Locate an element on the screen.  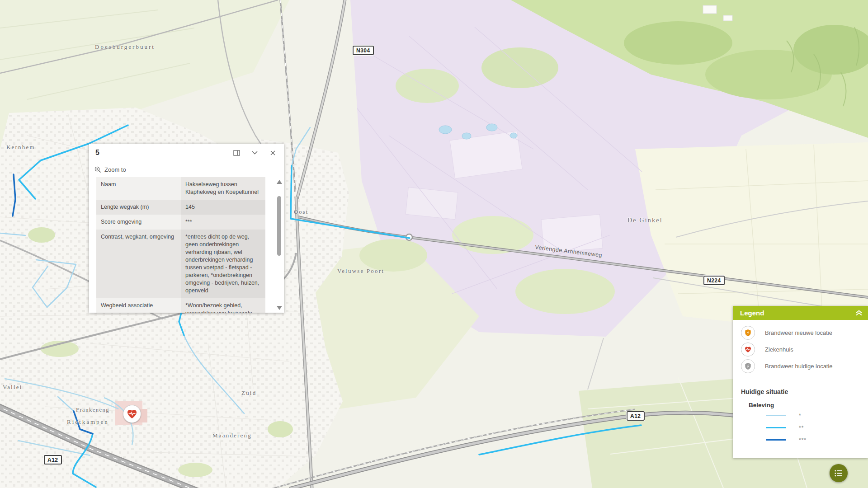
legend-toggle-button is located at coordinates (839, 473).